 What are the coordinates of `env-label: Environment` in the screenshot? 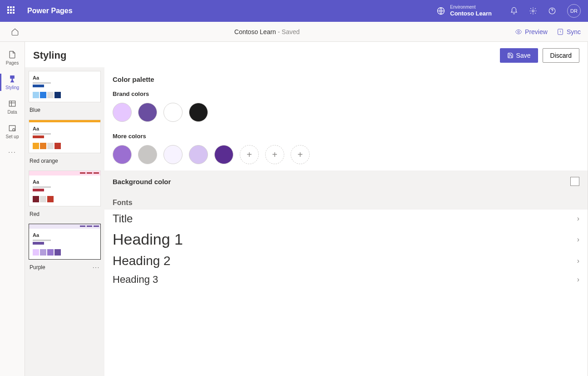 It's located at (471, 7).